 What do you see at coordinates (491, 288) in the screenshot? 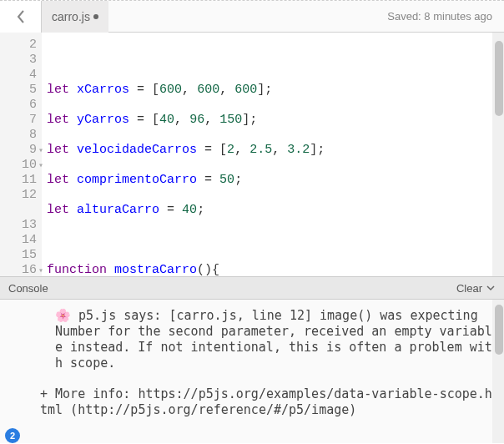
I see `chevron-down-icon` at bounding box center [491, 288].